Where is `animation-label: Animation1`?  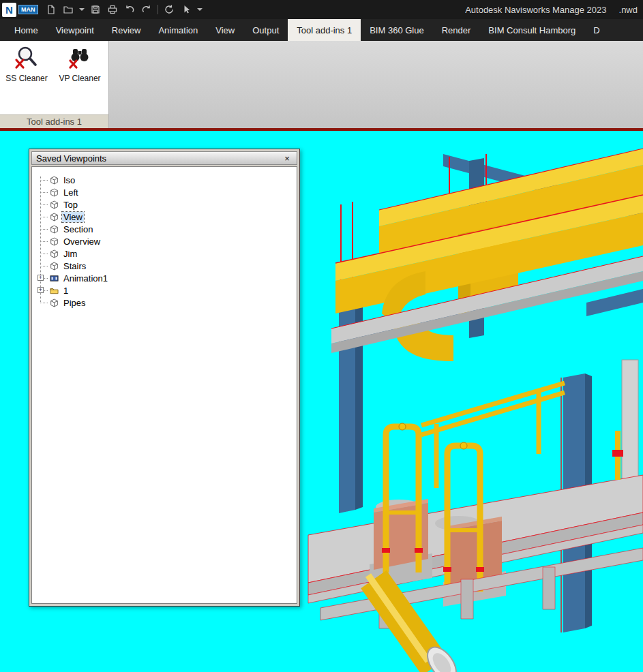
animation-label: Animation1 is located at coordinates (86, 278).